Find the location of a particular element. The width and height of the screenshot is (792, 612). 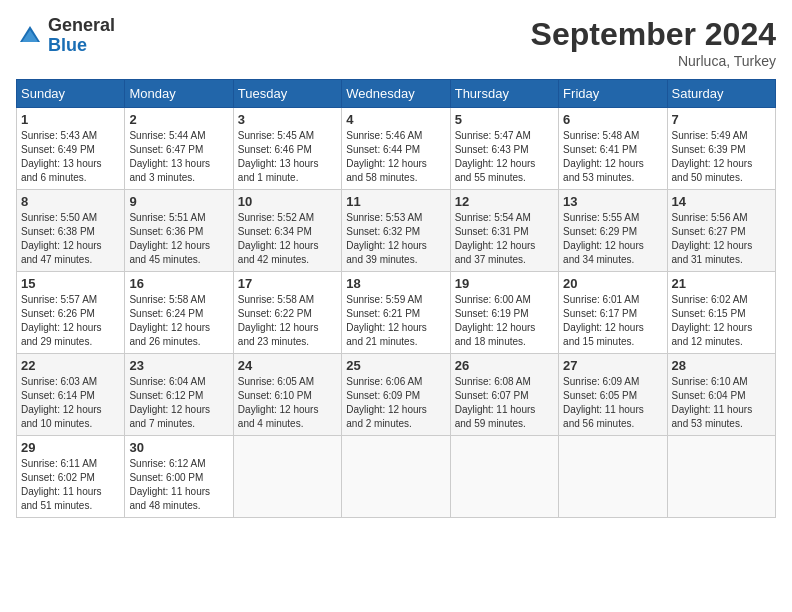

col-header-friday: Friday is located at coordinates (613, 94).